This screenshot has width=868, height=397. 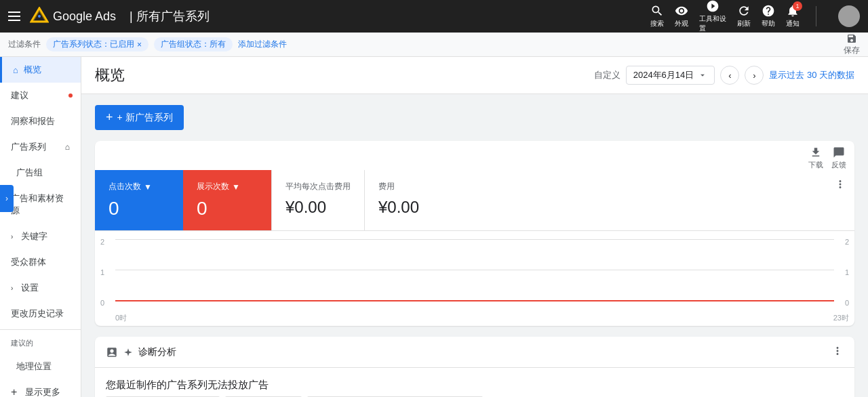 I want to click on action-bar: 下载 反馈, so click(x=475, y=156).